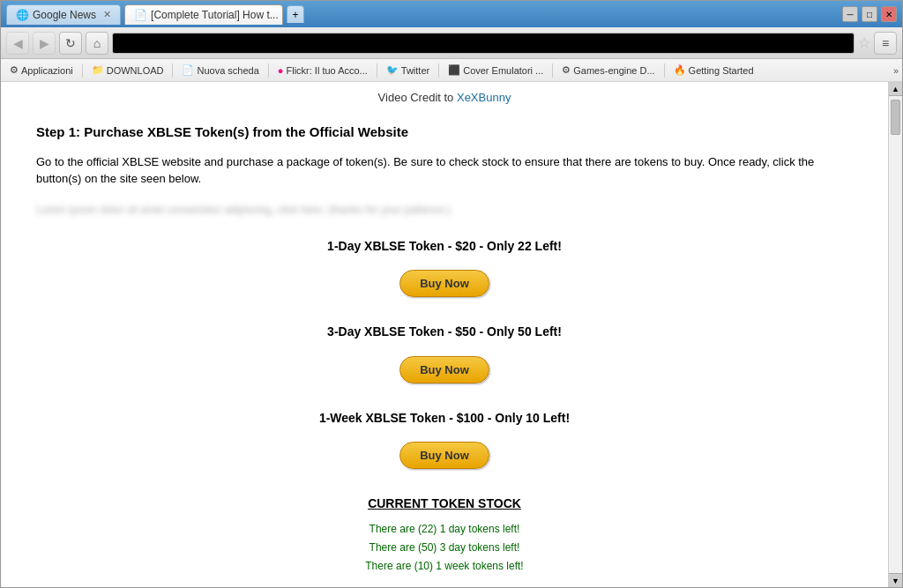 The width and height of the screenshot is (903, 588). I want to click on buy-now-1day-button: Buy Now, so click(444, 284).